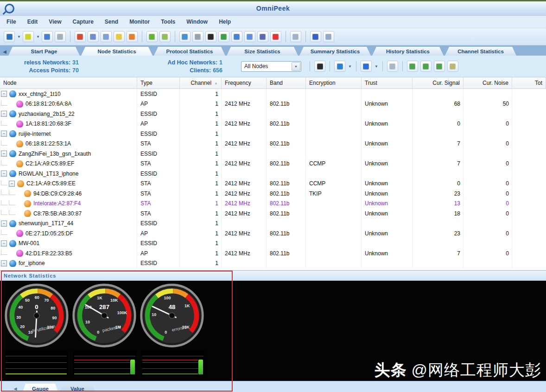 This screenshot has height=392, width=546. I want to click on watermark: 头条@网络工程师大彭, so click(458, 370).